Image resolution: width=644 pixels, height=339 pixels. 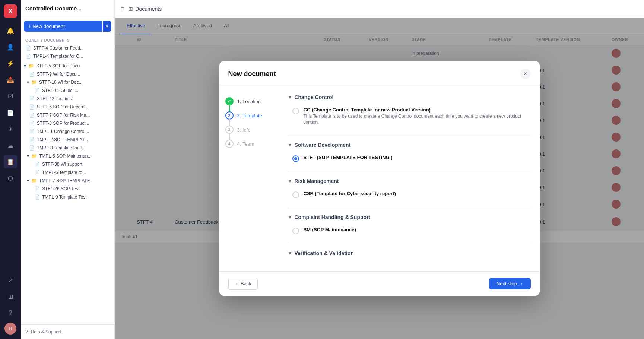 What do you see at coordinates (68, 82) in the screenshot?
I see `tree-item-stft10: ▾📁STFT-10 WI for Doc...` at bounding box center [68, 82].